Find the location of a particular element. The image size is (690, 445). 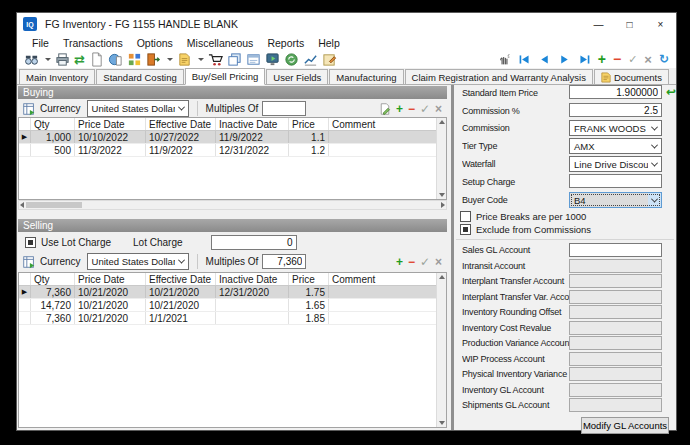

buying-hscrollbar is located at coordinates (232, 205).